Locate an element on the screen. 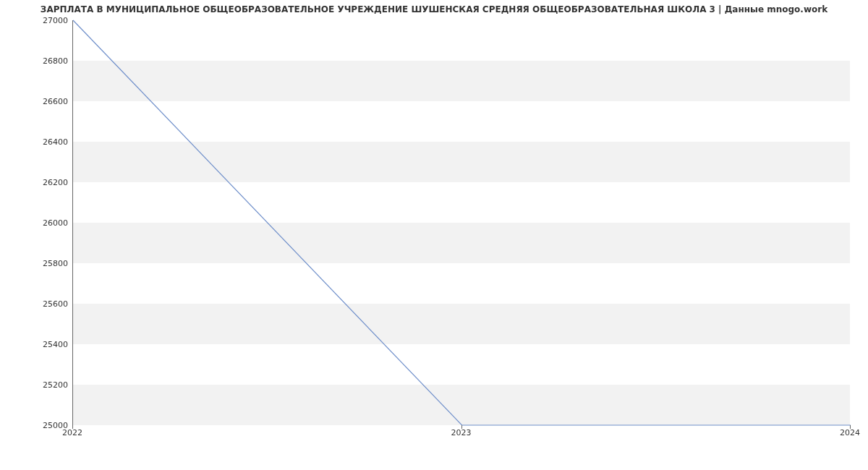 Image resolution: width=868 pixels, height=470 pixels. y-tick-label: 27000 is located at coordinates (35, 20).